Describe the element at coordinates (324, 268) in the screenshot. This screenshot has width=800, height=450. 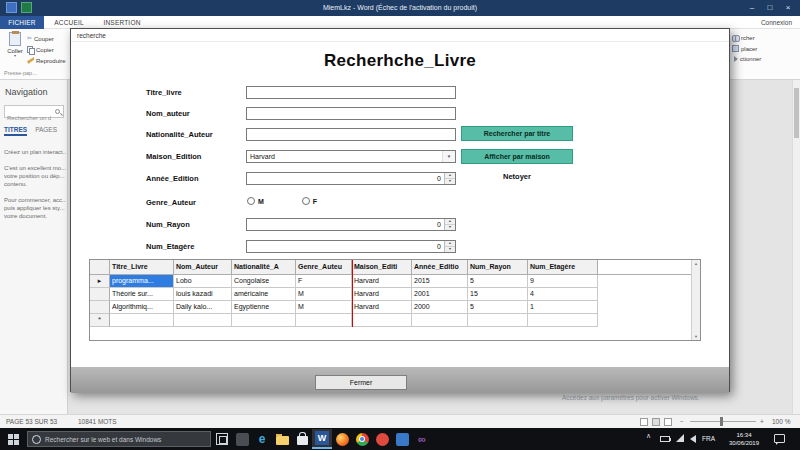
I see `grid-col-header: Genre_Auteu` at that location.